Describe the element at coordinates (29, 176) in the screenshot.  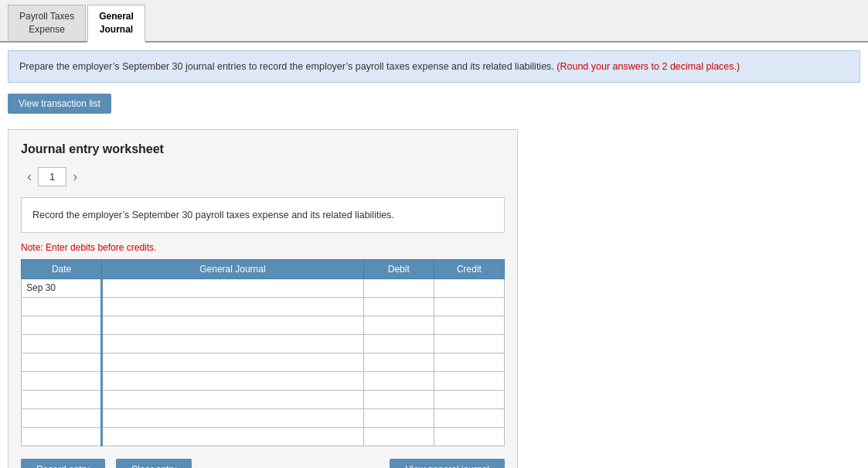
I see `prev-page-button: ‹` at that location.